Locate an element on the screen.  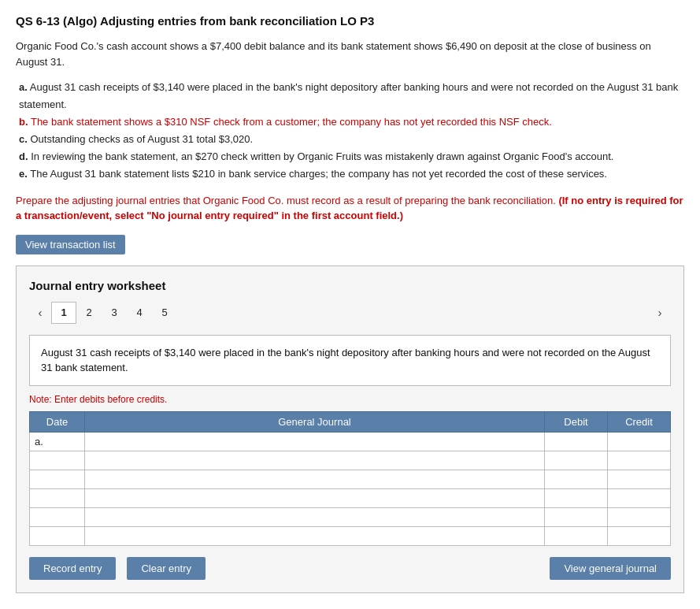
item-text-a: August 31 cash receipts of $3,140 were p… is located at coordinates (348, 96).